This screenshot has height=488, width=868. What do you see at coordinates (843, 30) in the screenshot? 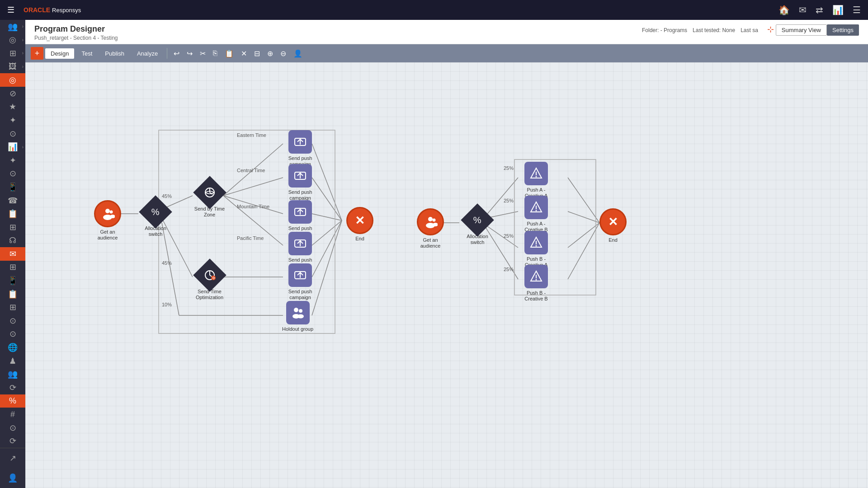
I see `settings-button: Settings` at bounding box center [843, 30].